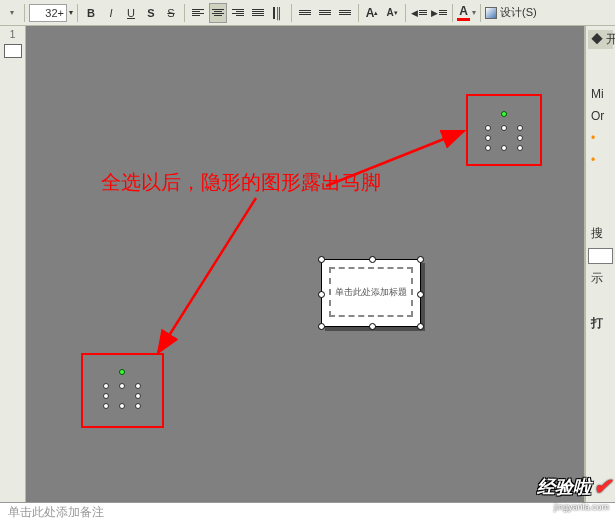 This screenshot has height=522, width=615. What do you see at coordinates (56, 512) in the screenshot?
I see `notes-placeholder: 单击此处添加备注` at bounding box center [56, 512].